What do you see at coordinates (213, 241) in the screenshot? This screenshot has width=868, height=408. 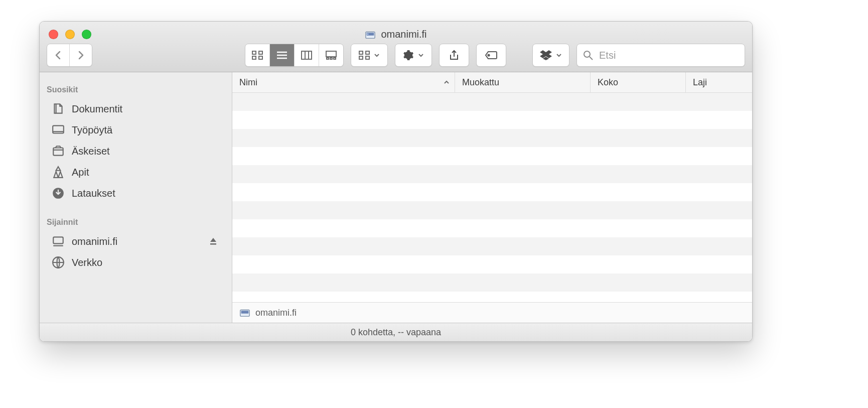 I see `eject-icon` at bounding box center [213, 241].